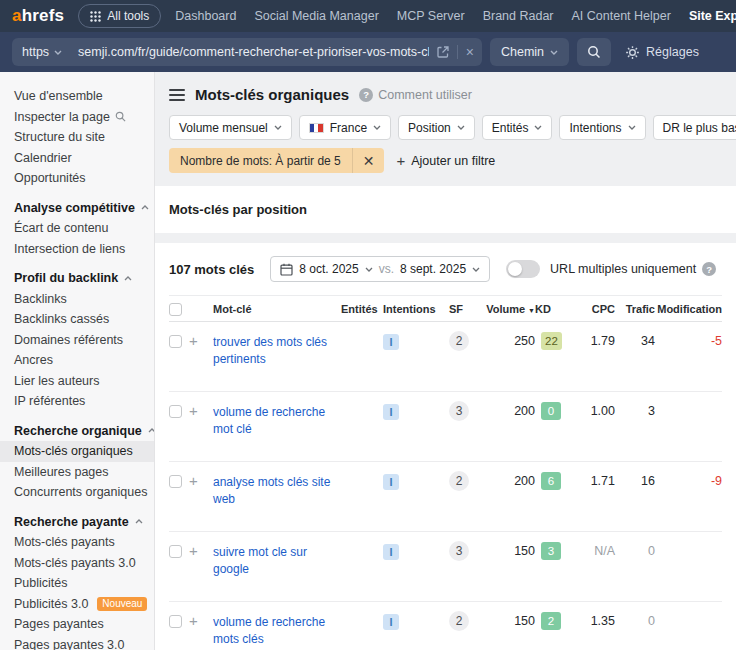 The image size is (736, 650). I want to click on protocol-dropdown: https, so click(42, 52).